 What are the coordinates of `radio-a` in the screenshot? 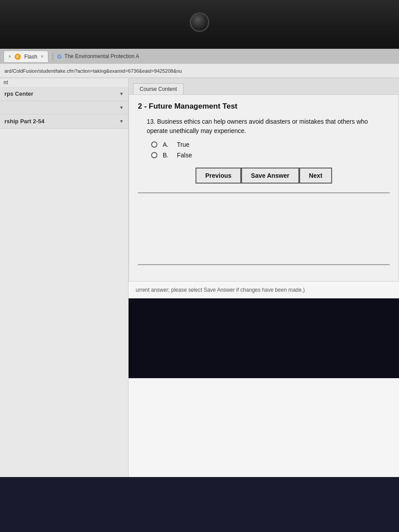 It's located at (154, 145).